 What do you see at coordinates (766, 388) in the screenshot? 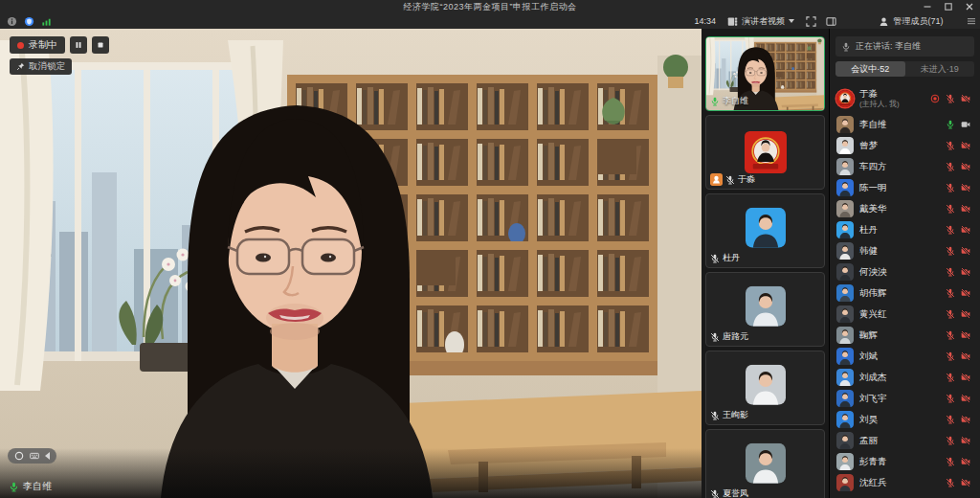
I see `video-thumbnail: 王峋影` at bounding box center [766, 388].